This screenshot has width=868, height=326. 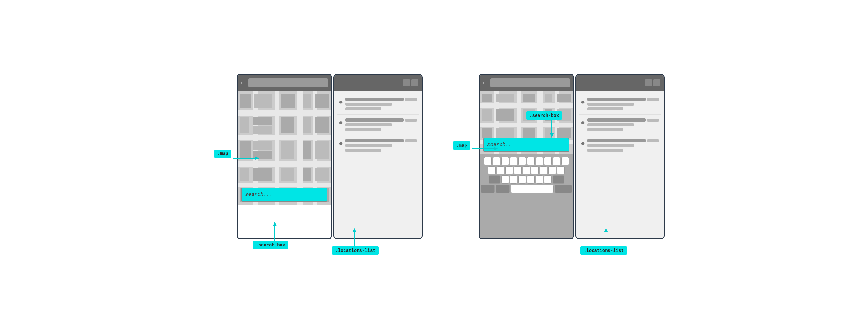 What do you see at coordinates (563, 189) in the screenshot?
I see `return-key` at bounding box center [563, 189].